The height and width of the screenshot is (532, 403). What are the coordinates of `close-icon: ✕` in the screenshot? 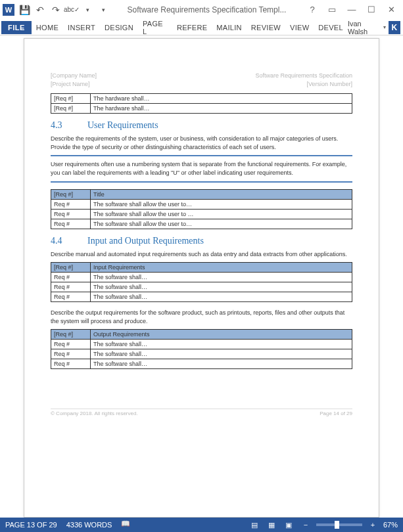 It's located at (391, 10).